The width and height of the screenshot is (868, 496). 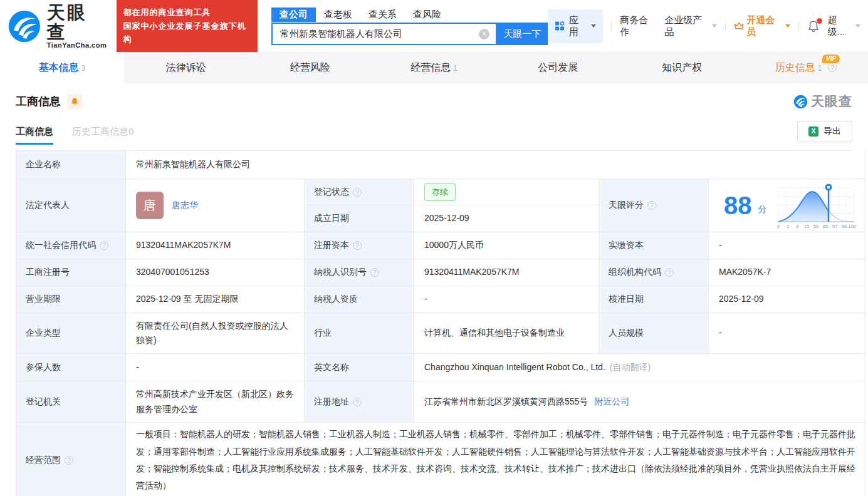 I want to click on search-input-box: ×, so click(x=384, y=34).